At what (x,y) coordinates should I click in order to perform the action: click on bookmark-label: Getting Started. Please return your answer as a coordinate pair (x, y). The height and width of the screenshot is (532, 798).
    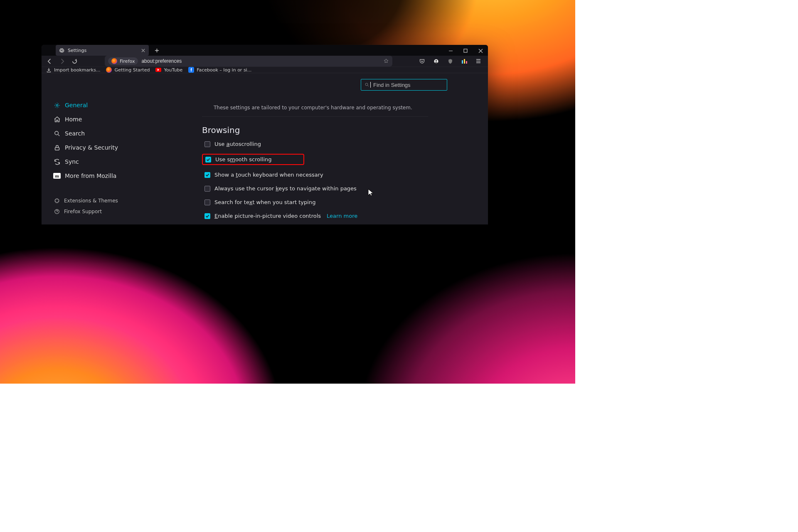
    Looking at the image, I should click on (132, 70).